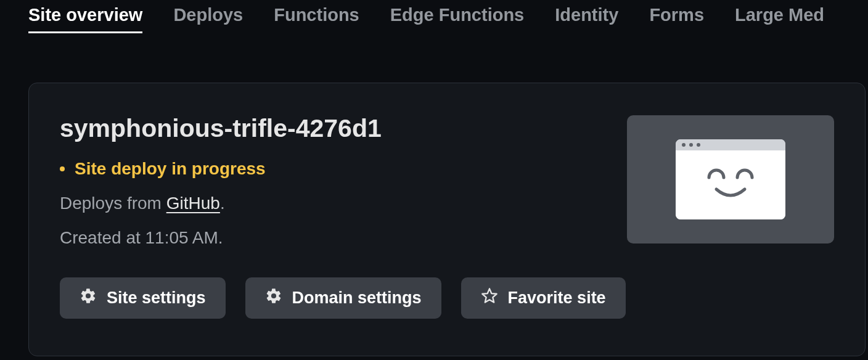 This screenshot has height=360, width=868. Describe the element at coordinates (343, 203) in the screenshot. I see `deploys-from-line: Deploys from GitHub.` at that location.